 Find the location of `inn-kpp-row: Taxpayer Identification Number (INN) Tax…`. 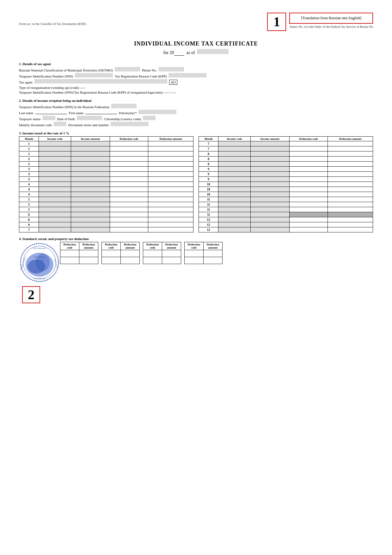

inn-kpp-row: Taxpayer Identification Number (INN) Tax… is located at coordinates (196, 76).